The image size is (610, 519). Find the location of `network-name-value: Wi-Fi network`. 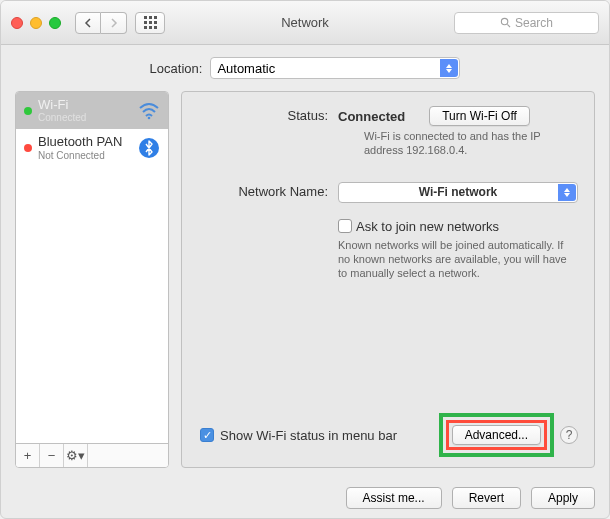

network-name-value: Wi-Fi network is located at coordinates (458, 192).